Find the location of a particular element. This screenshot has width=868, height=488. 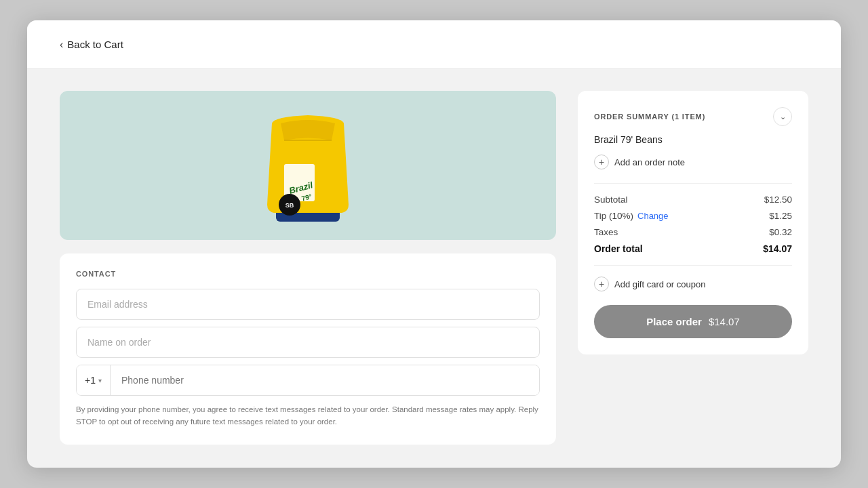

taxes-label: Taxes is located at coordinates (606, 232).